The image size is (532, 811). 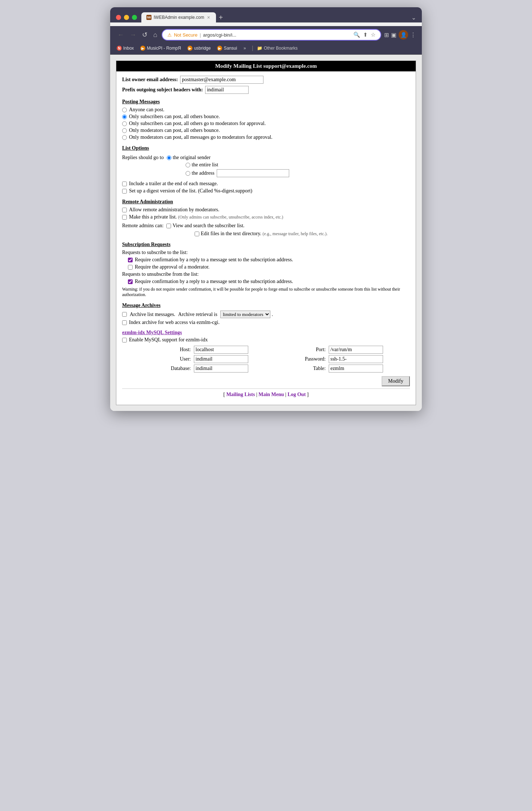 I want to click on user-input, so click(x=221, y=359).